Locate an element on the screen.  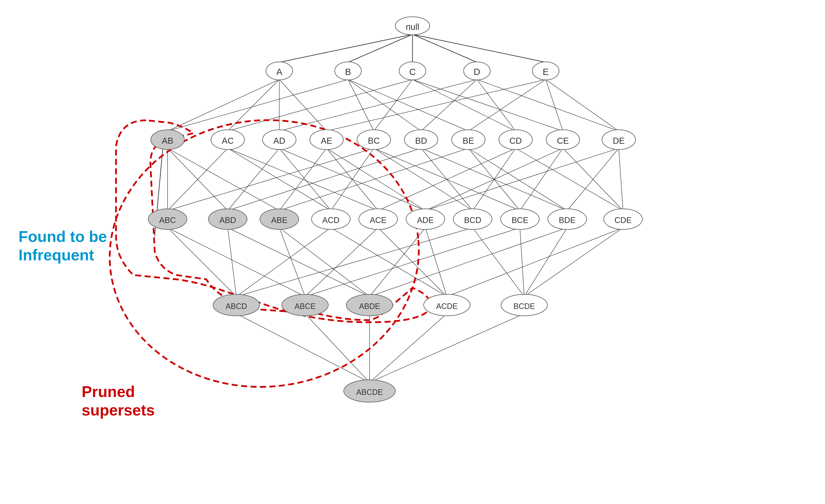
svg-text: ABC is located at coordinates (167, 220).